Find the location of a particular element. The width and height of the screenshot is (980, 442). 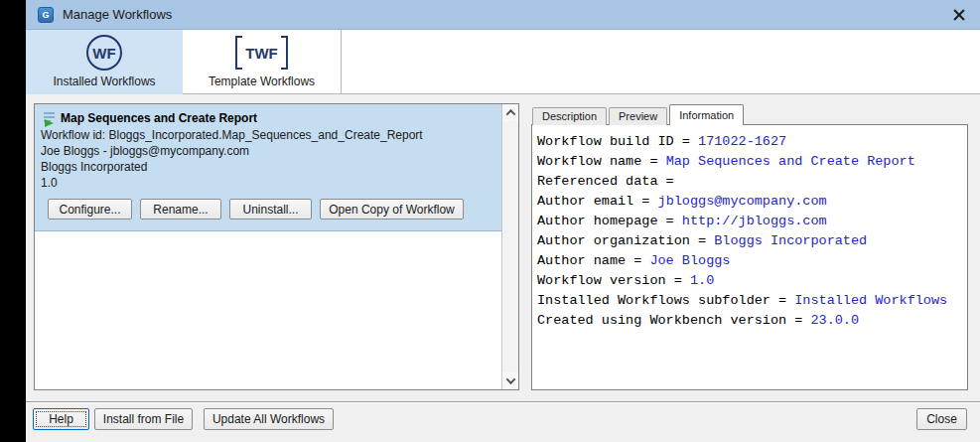

workflow-organization: Bloggs Incorporated is located at coordinates (268, 167).